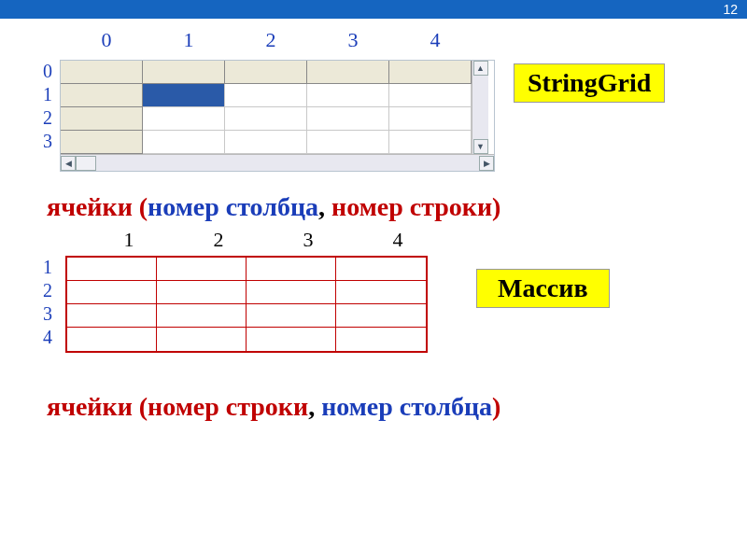  What do you see at coordinates (383, 407) in the screenshot?
I see `caption-array: ячейки (номер строки, номер столбца)` at bounding box center [383, 407].